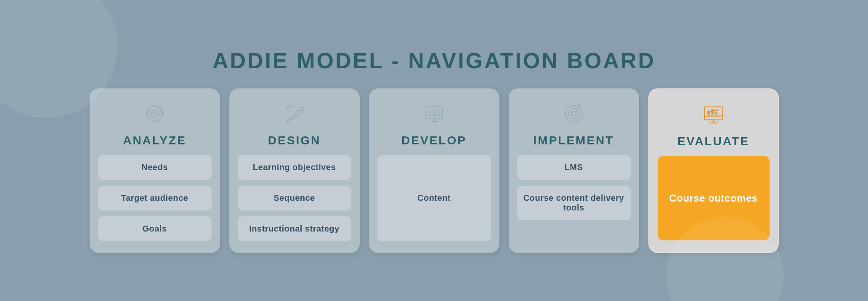 Image resolution: width=868 pixels, height=301 pixels. Describe the element at coordinates (434, 61) in the screenshot. I see `page-title: ADDIE MODEL - NAVIGATION BOARD` at that location.